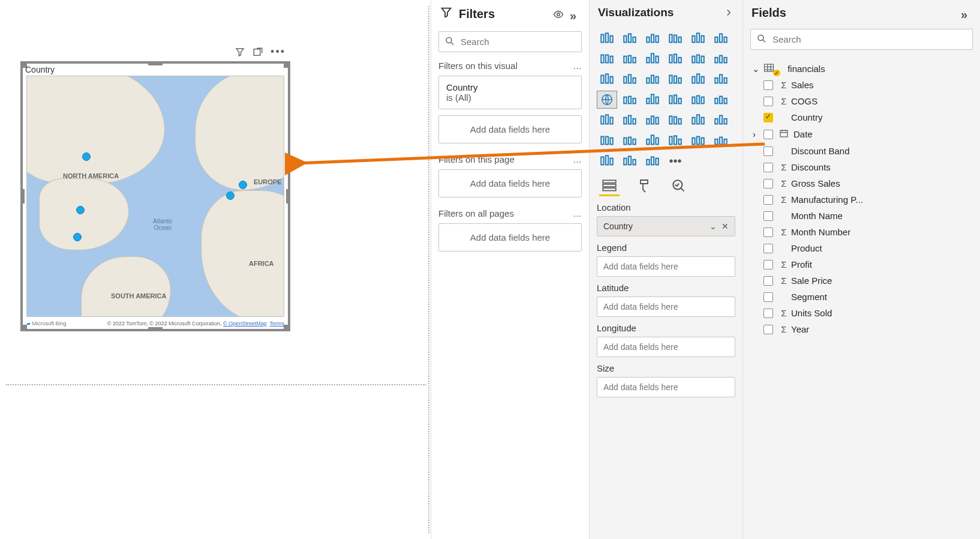 The width and height of the screenshot is (980, 539). What do you see at coordinates (258, 52) in the screenshot?
I see `focus-mode-icon` at bounding box center [258, 52].